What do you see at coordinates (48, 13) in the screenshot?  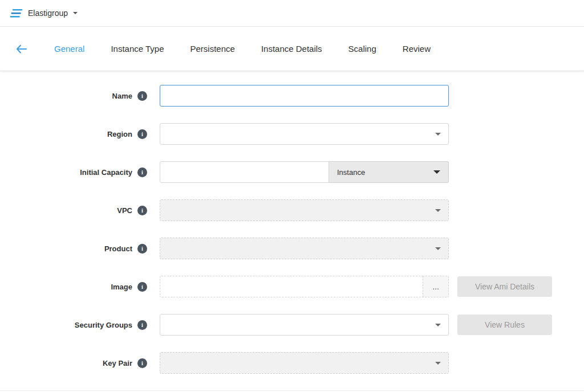 I see `app-title: Elastigroup` at bounding box center [48, 13].